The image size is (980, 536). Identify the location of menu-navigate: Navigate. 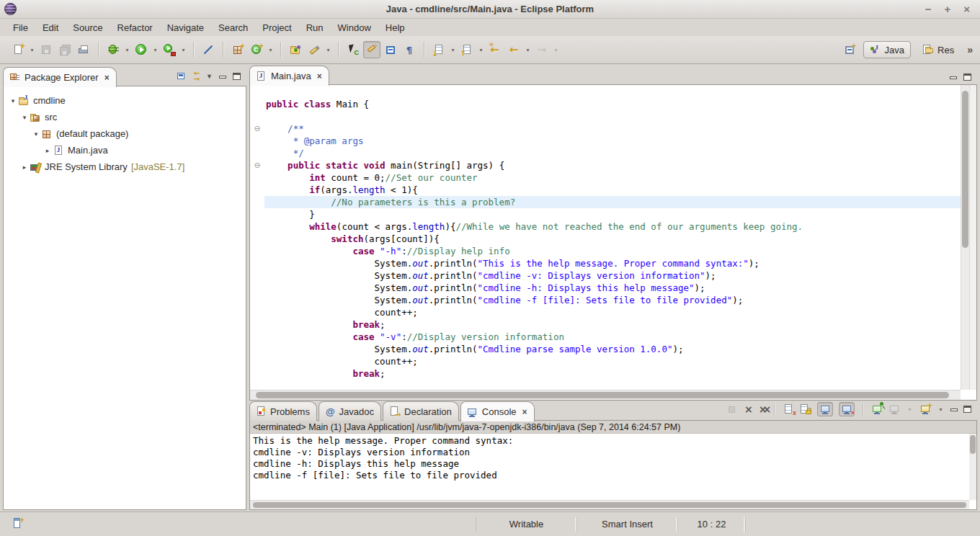
(186, 27).